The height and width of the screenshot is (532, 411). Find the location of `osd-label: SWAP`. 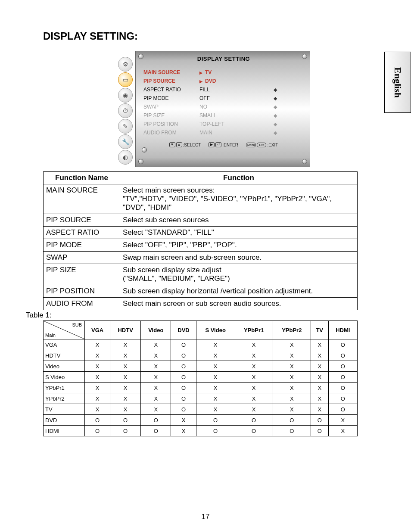

osd-label: SWAP is located at coordinates (171, 107).